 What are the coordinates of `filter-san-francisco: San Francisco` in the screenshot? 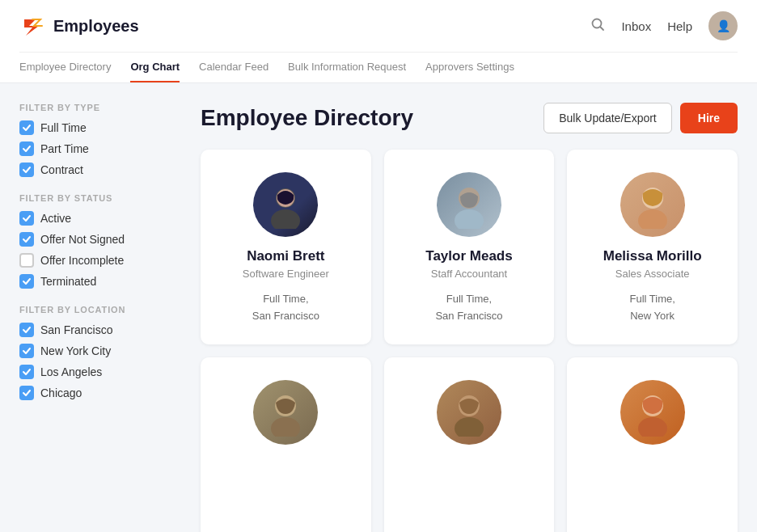 It's located at (100, 330).